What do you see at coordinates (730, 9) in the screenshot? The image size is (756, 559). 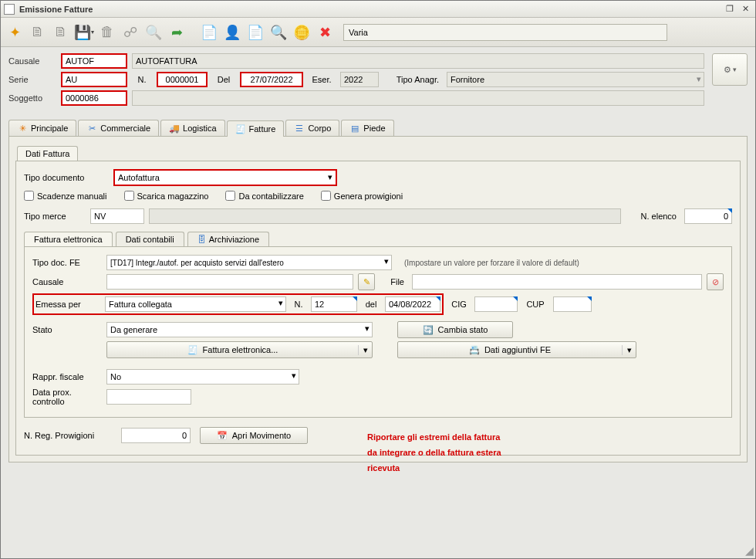 I see `restore-window-icon: ❐` at bounding box center [730, 9].